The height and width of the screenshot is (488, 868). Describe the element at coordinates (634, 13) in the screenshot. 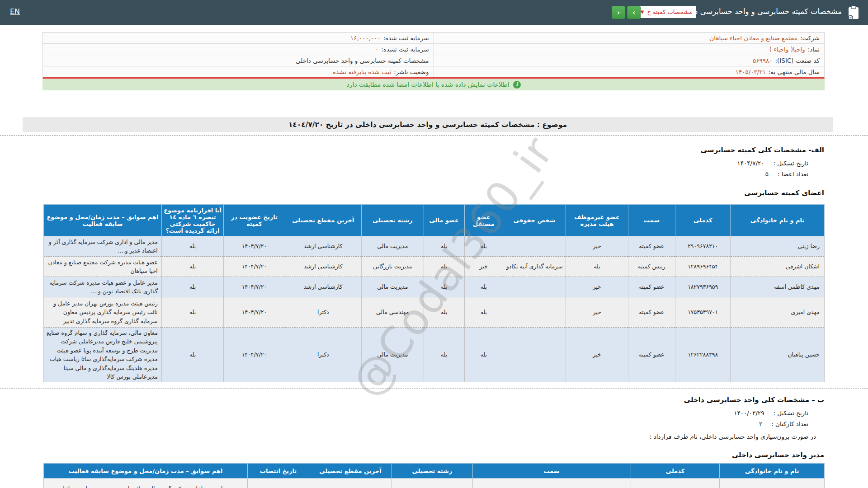

I see `nav-next-button: ›` at that location.